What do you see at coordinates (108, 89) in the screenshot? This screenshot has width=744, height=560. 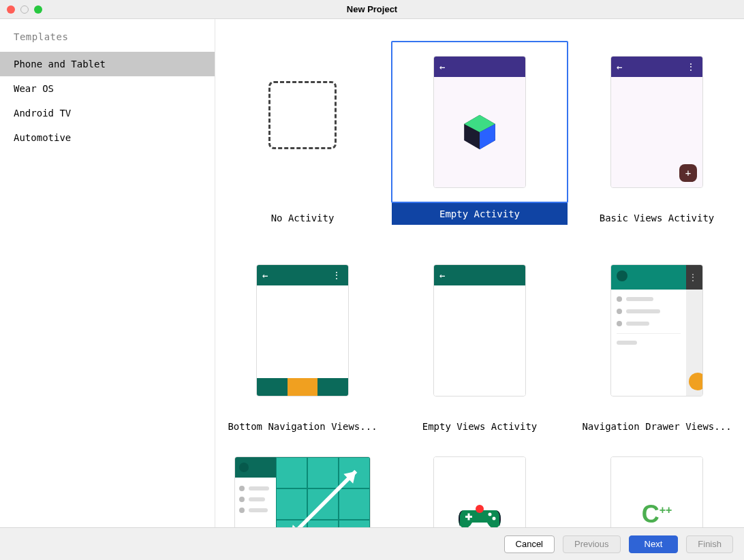 I see `sidebar-item-wear-os: Wear OS` at bounding box center [108, 89].